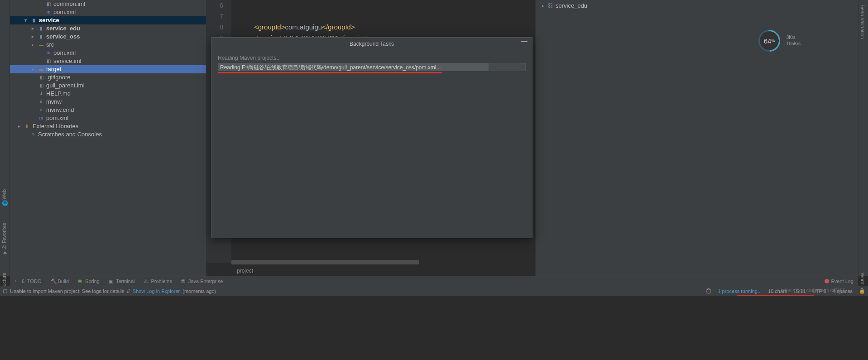 The height and width of the screenshot is (360, 868). What do you see at coordinates (330, 72) in the screenshot?
I see `annotation-underline` at bounding box center [330, 72].